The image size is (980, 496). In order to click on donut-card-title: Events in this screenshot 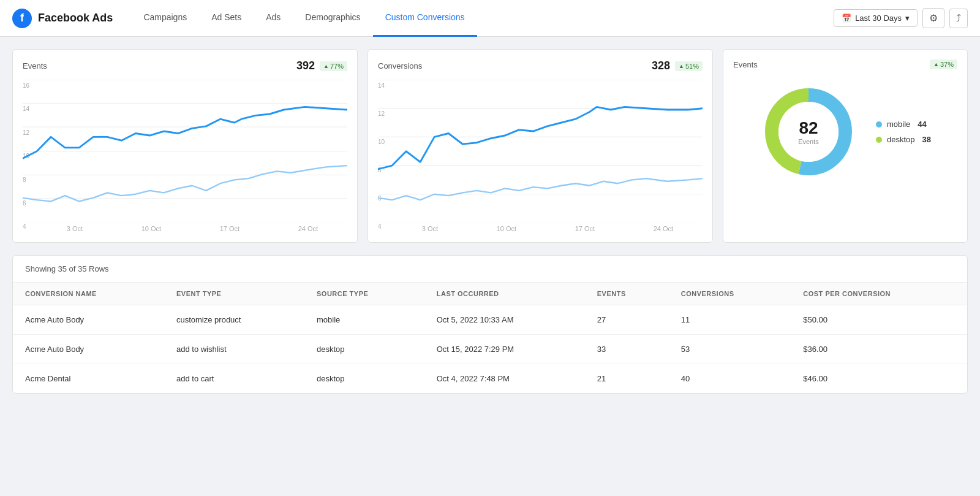, I will do `click(745, 65)`.